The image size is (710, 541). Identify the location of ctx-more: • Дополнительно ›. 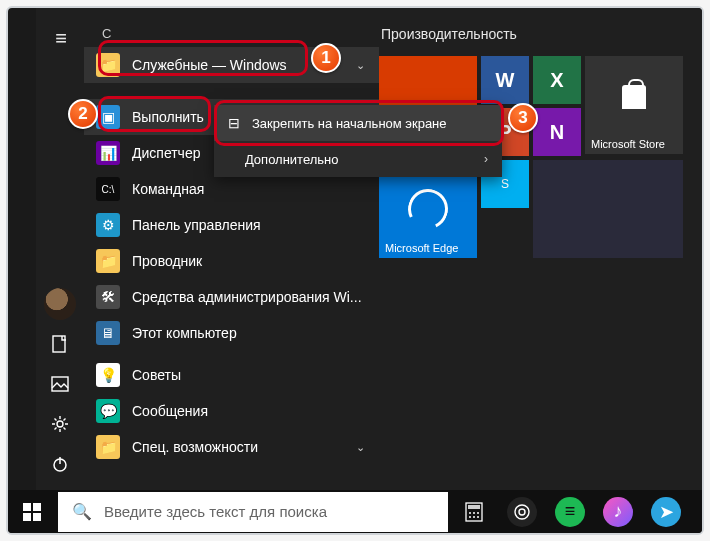
(358, 159).